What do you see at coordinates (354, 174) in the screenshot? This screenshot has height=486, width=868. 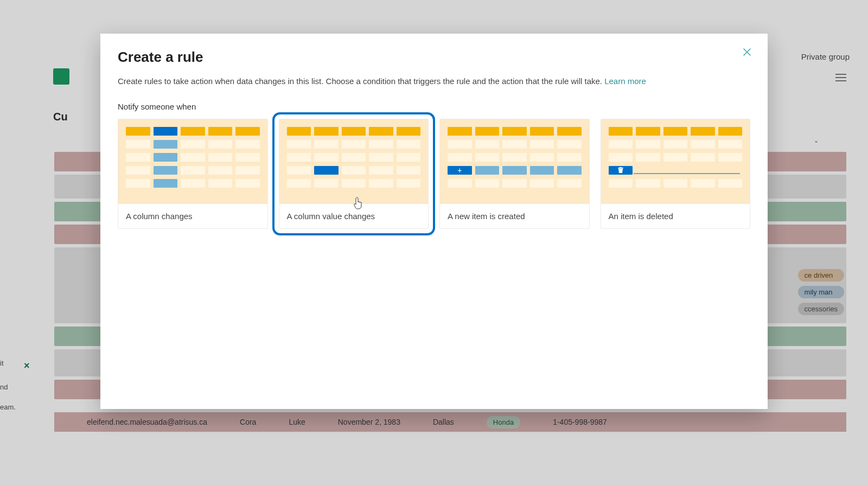 I see `card-column-value-changes: A column value changes` at bounding box center [354, 174].